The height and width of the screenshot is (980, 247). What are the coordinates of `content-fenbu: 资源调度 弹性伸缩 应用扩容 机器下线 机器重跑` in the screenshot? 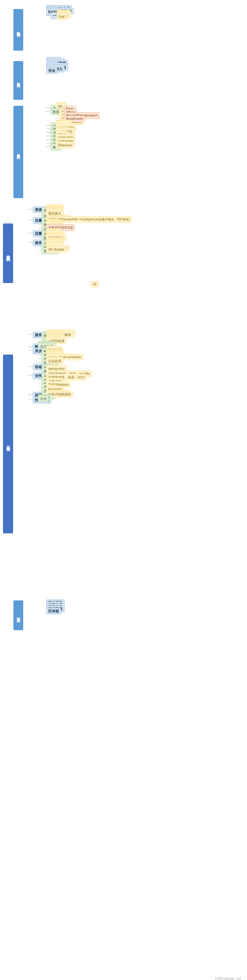 It's located at (132, 229).